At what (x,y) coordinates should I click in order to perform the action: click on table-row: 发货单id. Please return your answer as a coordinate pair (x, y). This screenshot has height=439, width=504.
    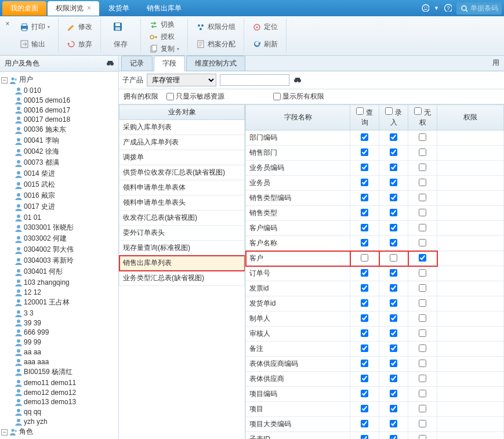
    Looking at the image, I should click on (375, 304).